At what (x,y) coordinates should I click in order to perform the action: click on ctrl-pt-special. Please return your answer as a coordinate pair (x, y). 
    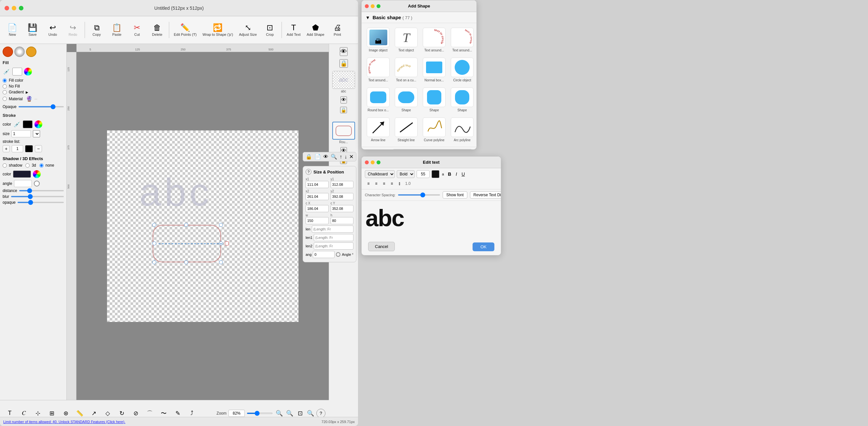
    Looking at the image, I should click on (227, 243).